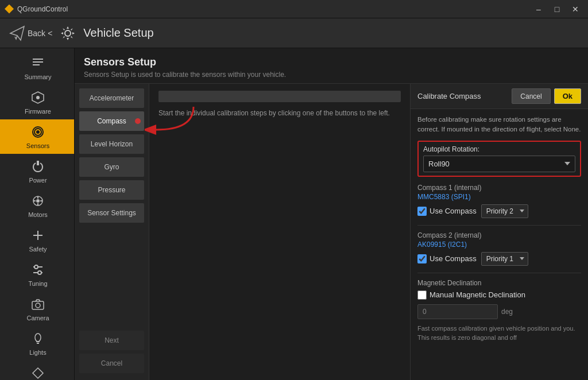  Describe the element at coordinates (37, 240) in the screenshot. I see `sidebar-item-safety: Safety` at that location.